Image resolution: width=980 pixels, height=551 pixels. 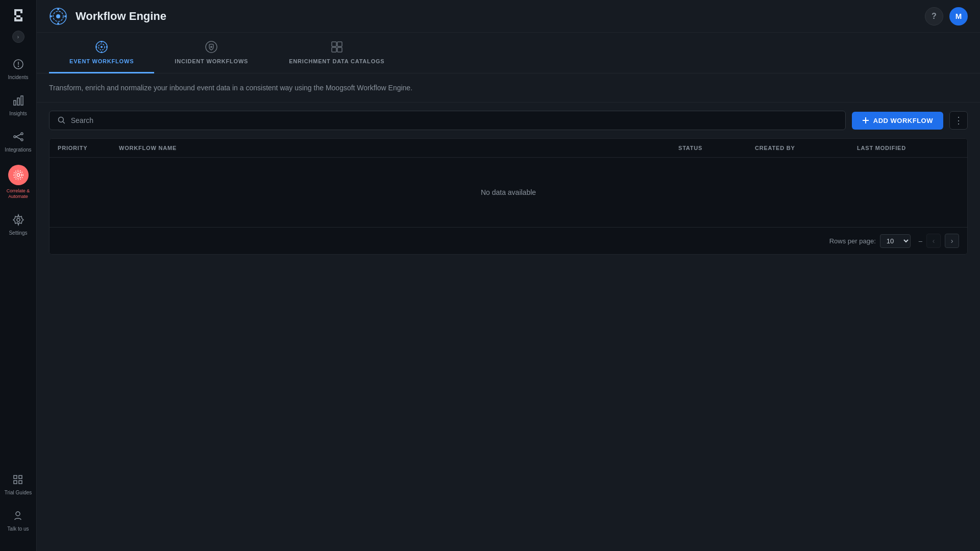 What do you see at coordinates (508, 53) in the screenshot?
I see `tabs-bar: EVENT WORKFLOWS INCIDENT WORKFLOWS ENRIC…` at bounding box center [508, 53].